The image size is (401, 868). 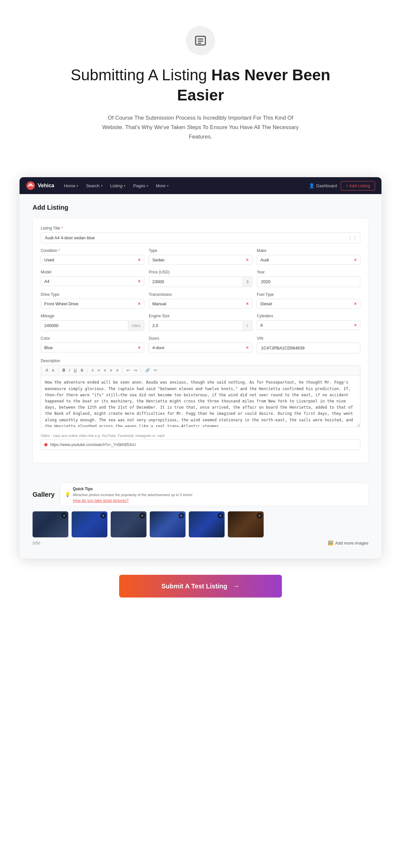 I want to click on doors-remove-icon: ×, so click(x=248, y=348).